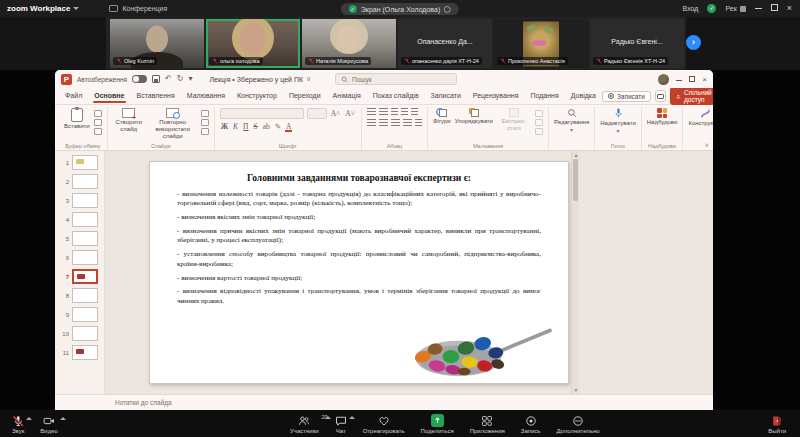 The height and width of the screenshot is (437, 800). Describe the element at coordinates (156, 96) in the screenshot. I see `tab-insert: Вставлення` at that location.